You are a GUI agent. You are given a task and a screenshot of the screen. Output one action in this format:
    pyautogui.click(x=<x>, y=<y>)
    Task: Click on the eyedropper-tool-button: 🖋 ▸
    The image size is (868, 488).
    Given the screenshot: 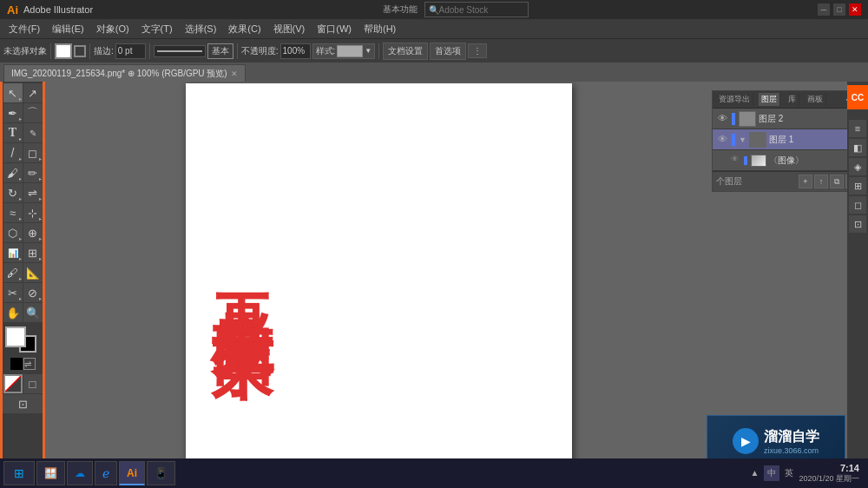 What is the action you would take?
    pyautogui.click(x=13, y=273)
    